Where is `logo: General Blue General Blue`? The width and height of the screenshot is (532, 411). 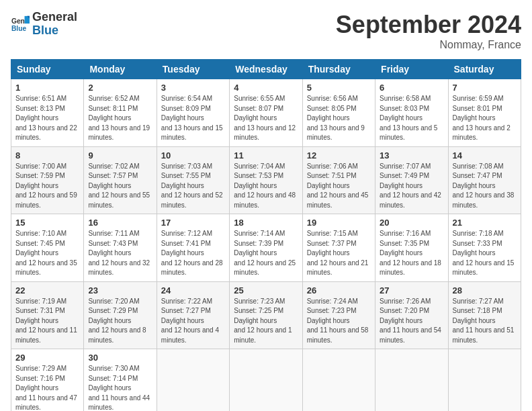 logo: General Blue General Blue is located at coordinates (44, 24).